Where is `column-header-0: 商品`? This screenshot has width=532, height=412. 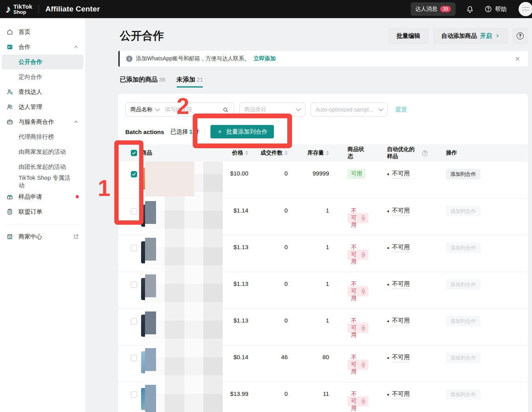
column-header-0: 商品 is located at coordinates (182, 153).